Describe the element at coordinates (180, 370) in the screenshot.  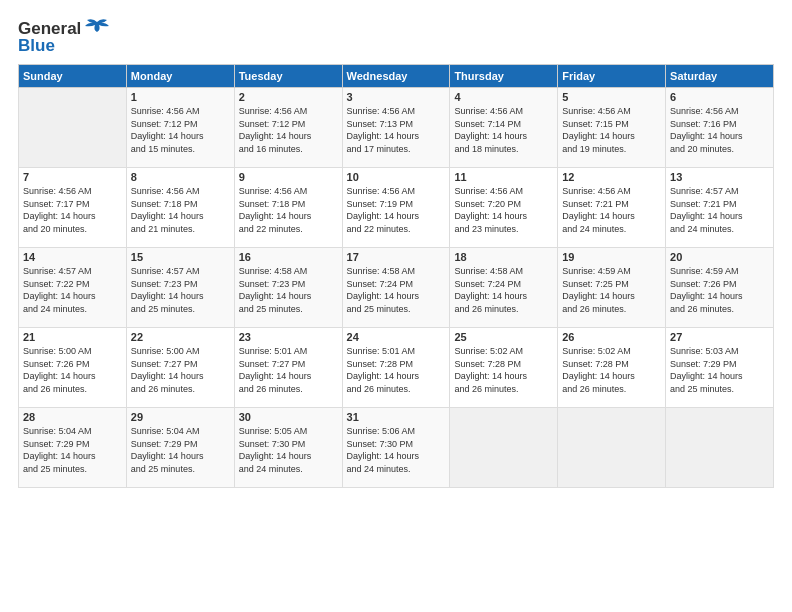
I see `day-info: Sunrise: 5:00 AM Sunset: 7:27 PM Dayligh…` at that location.